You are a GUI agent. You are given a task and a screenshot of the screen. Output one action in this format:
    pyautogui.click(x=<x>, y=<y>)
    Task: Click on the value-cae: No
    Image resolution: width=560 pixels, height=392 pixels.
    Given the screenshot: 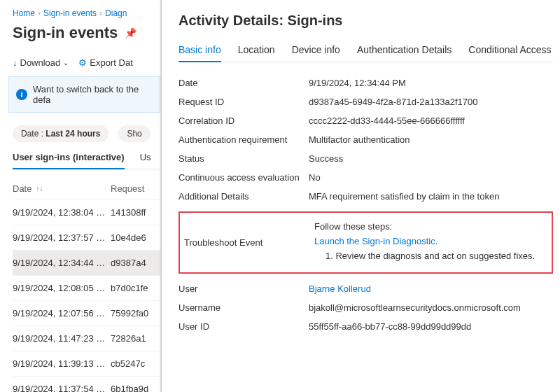 What is the action you would take?
    pyautogui.click(x=431, y=178)
    